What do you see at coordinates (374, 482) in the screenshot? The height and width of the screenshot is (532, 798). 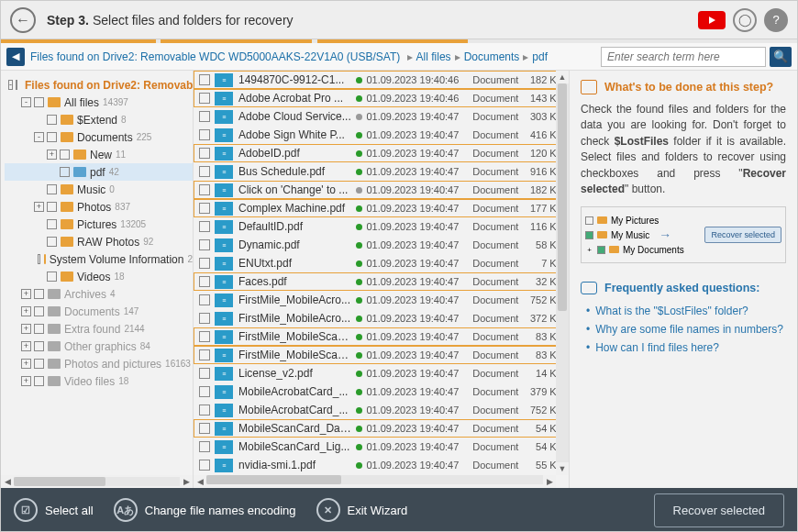 I see `file-h-scrollbar: ◀▶` at bounding box center [374, 482].